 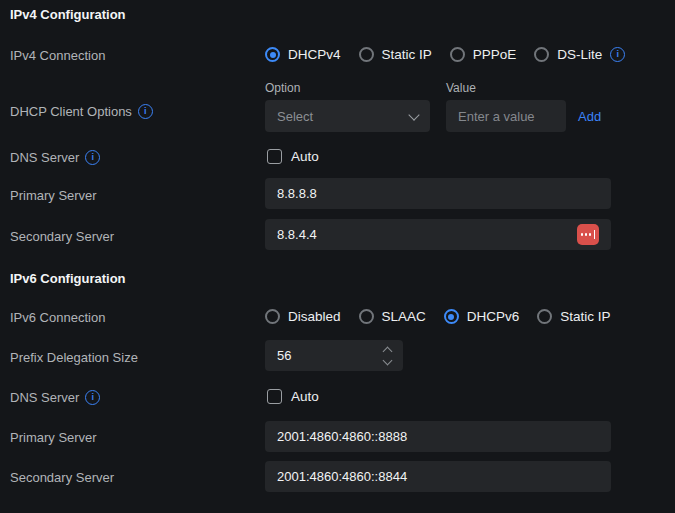 What do you see at coordinates (293, 396) in the screenshot?
I see `ipv6-dns-auto-checkbox: Auto` at bounding box center [293, 396].